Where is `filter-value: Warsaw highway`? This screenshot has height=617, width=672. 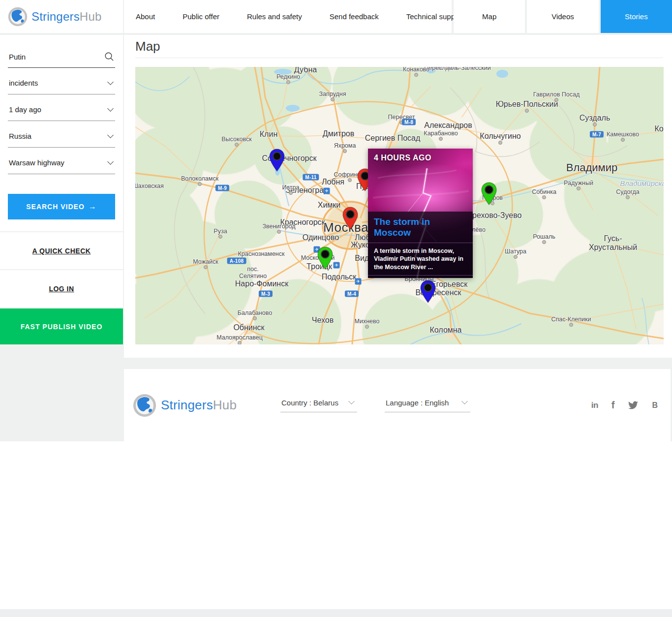
filter-value: Warsaw highway is located at coordinates (36, 162).